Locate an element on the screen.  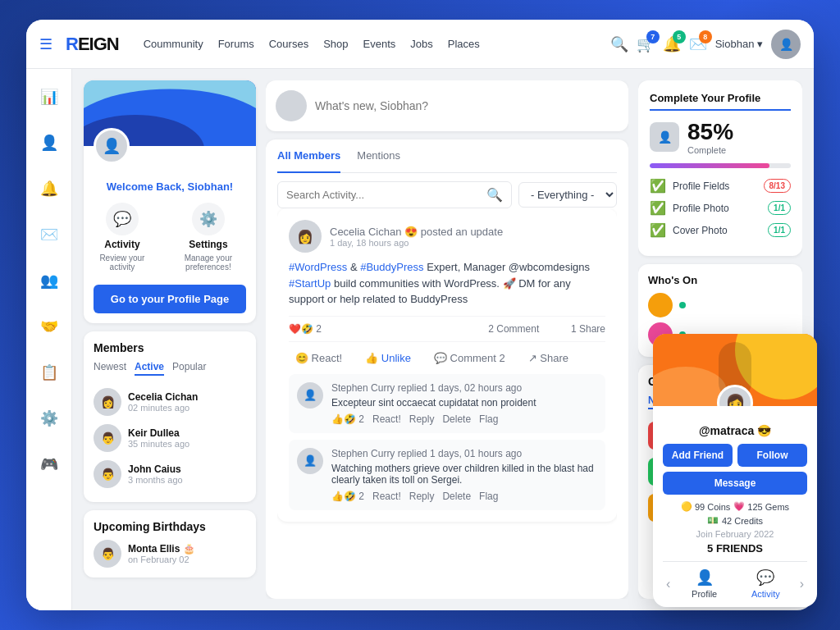
unlike-button: 👍 Unlike is located at coordinates (388, 358).